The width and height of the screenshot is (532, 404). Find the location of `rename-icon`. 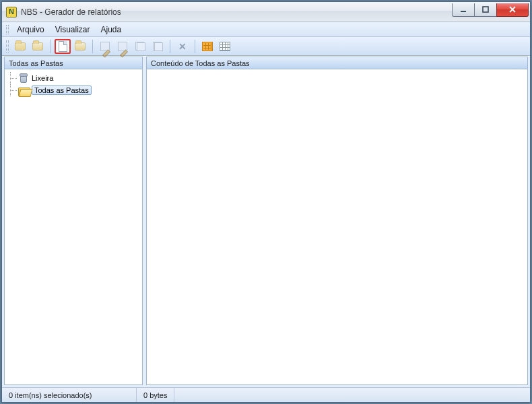

rename-icon is located at coordinates (123, 46).